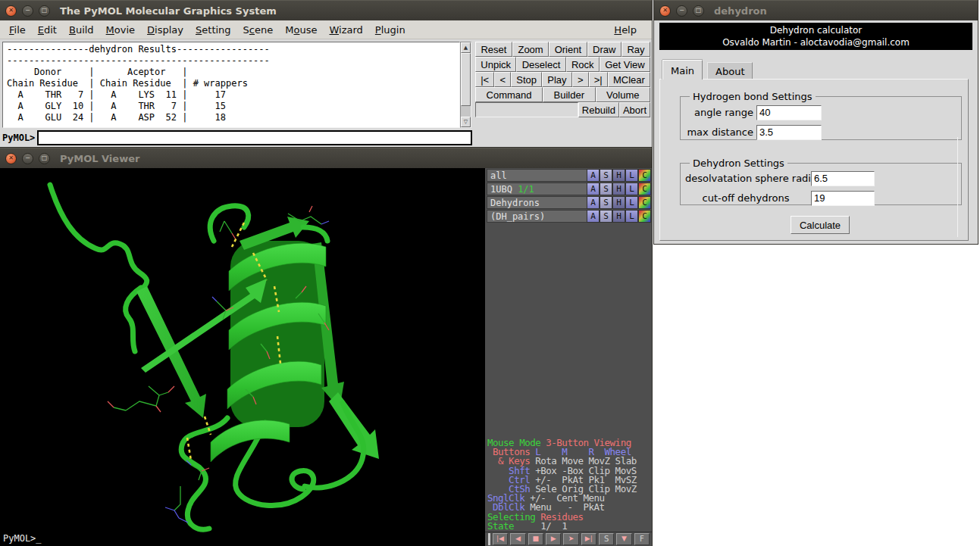 The width and height of the screenshot is (980, 546). Describe the element at coordinates (635, 110) in the screenshot. I see `abort-button: Abort` at that location.